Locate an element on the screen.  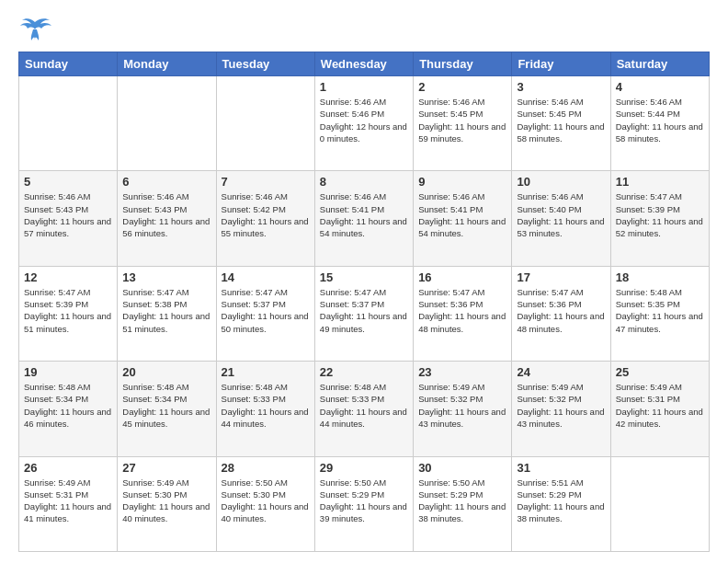
day-info: Sunrise: 5:46 AM Sunset: 5:40 PM Dayligh… is located at coordinates (561, 215).